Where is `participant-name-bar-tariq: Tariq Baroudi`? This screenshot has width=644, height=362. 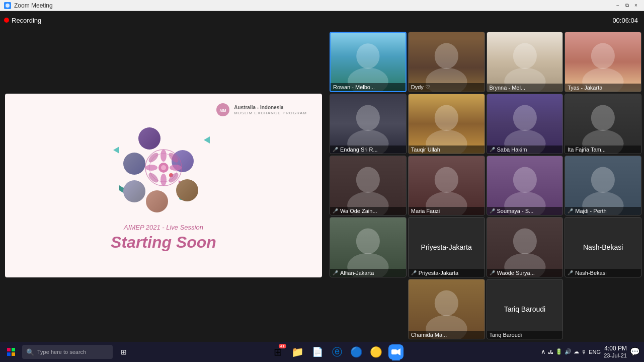
participant-name-bar-tariq: Tariq Baroudi is located at coordinates (525, 335).